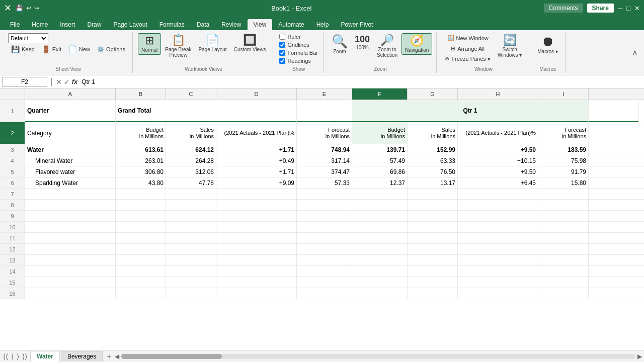 This screenshot has height=362, width=644. Describe the element at coordinates (380, 183) in the screenshot. I see `cell-f6: 12.37` at that location.